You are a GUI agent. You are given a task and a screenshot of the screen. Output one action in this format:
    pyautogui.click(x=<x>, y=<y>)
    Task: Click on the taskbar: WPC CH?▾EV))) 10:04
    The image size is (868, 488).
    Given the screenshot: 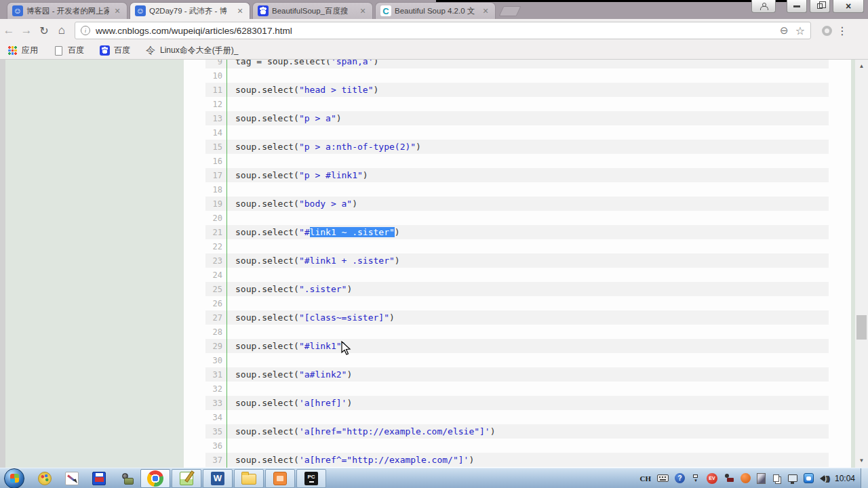 What is the action you would take?
    pyautogui.click(x=434, y=478)
    